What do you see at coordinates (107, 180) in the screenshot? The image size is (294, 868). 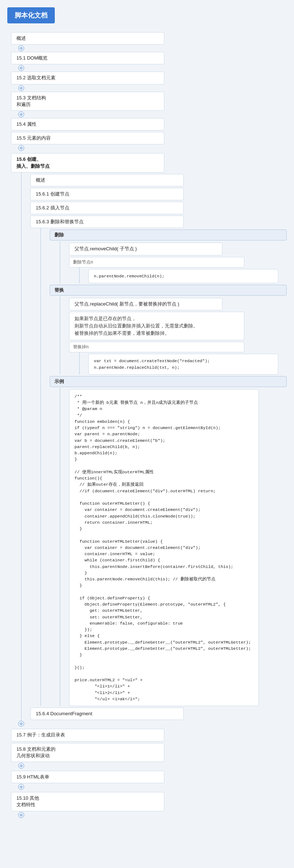 I see `nav-156-overview-label: 概述` at bounding box center [107, 180].